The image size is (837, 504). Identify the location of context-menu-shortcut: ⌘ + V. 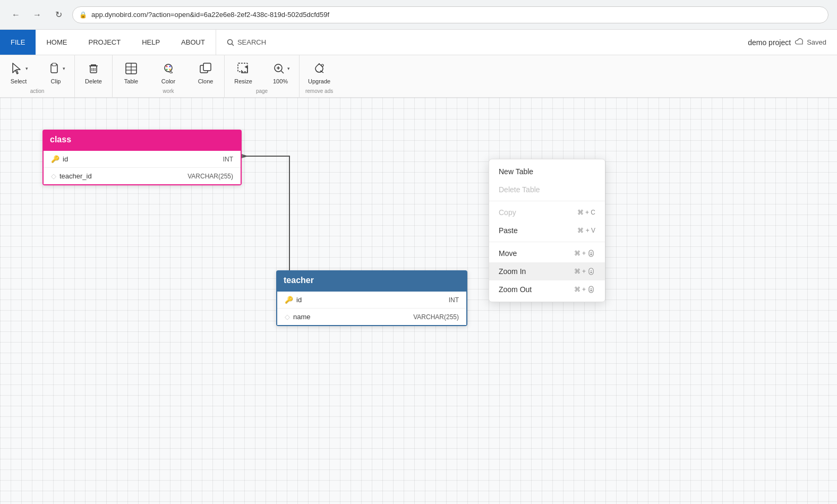
(586, 230).